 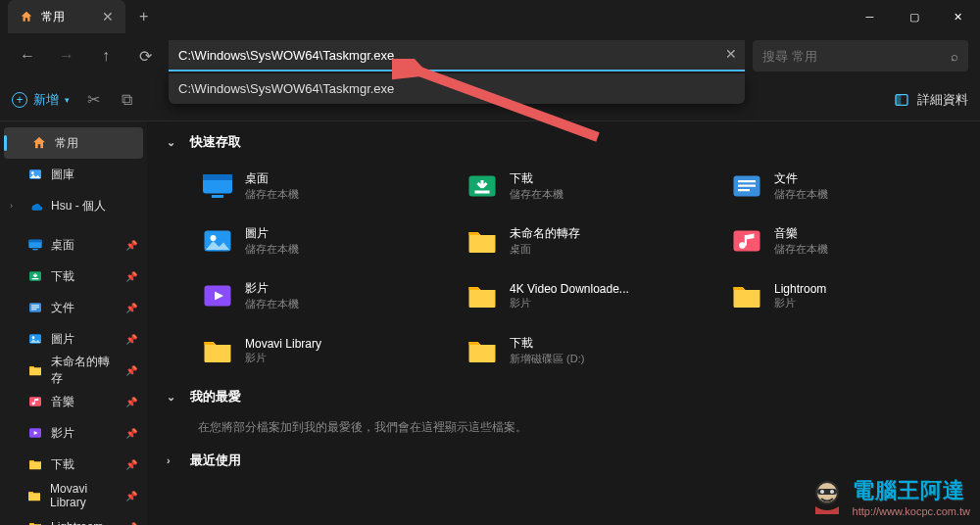 I want to click on sidebar-item-label: 圖片, so click(x=63, y=339).